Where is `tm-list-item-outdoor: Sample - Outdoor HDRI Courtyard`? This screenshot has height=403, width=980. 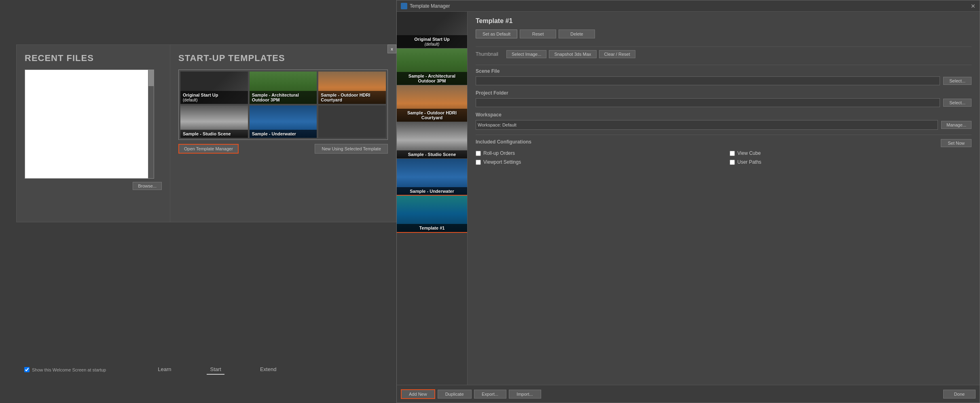 tm-list-item-outdoor: Sample - Outdoor HDRI Courtyard is located at coordinates (432, 103).